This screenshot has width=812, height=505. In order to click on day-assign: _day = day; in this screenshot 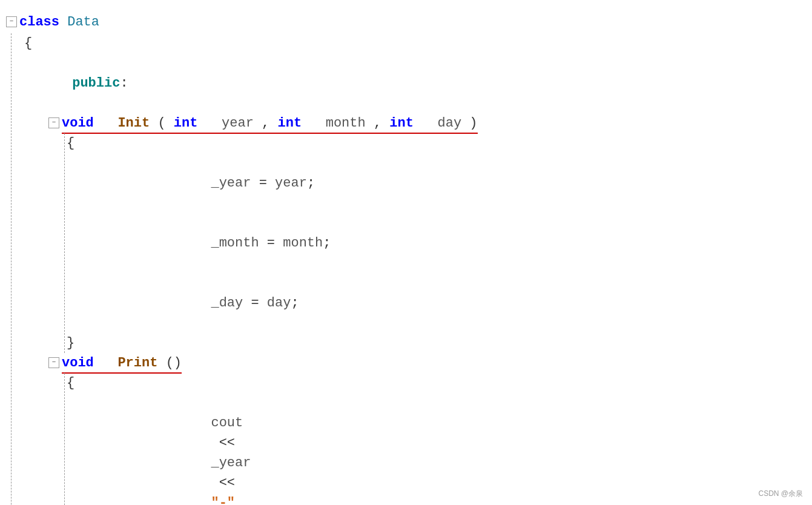, I will do `click(458, 303)`.